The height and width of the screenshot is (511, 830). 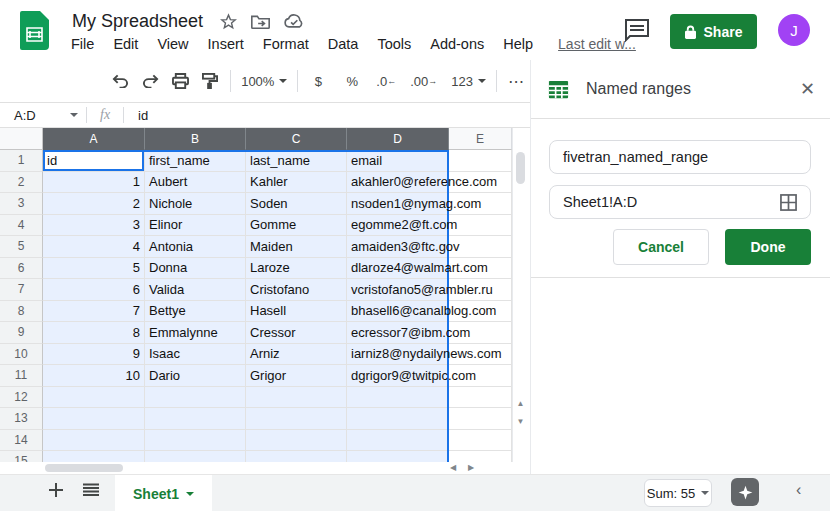 I want to click on comment-history-icon, so click(x=637, y=30).